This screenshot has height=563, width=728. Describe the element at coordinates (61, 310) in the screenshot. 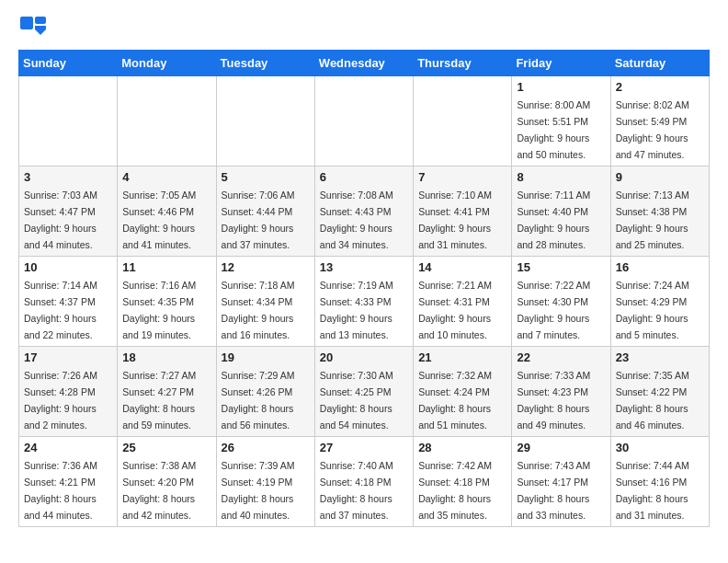

I see `day-info: Sunrise: 7:14 AM Sunset: 4:37 PM Dayligh…` at that location.